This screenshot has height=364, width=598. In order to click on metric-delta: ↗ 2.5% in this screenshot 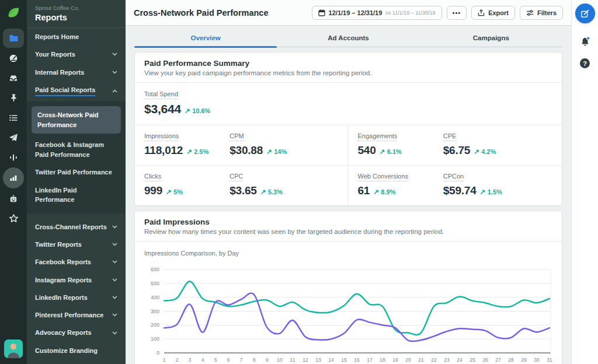, I will do `click(197, 152)`.